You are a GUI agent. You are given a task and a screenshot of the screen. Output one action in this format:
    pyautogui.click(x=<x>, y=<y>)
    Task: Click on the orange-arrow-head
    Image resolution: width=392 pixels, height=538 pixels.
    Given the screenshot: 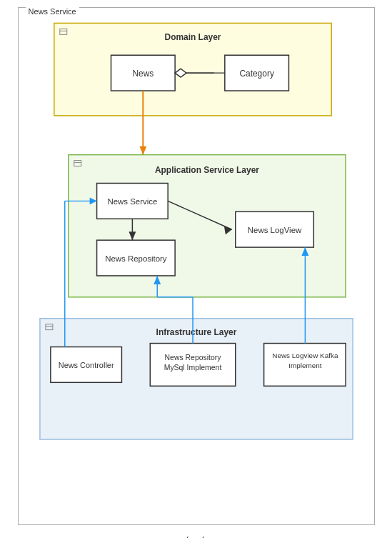 What is the action you would take?
    pyautogui.click(x=143, y=151)
    